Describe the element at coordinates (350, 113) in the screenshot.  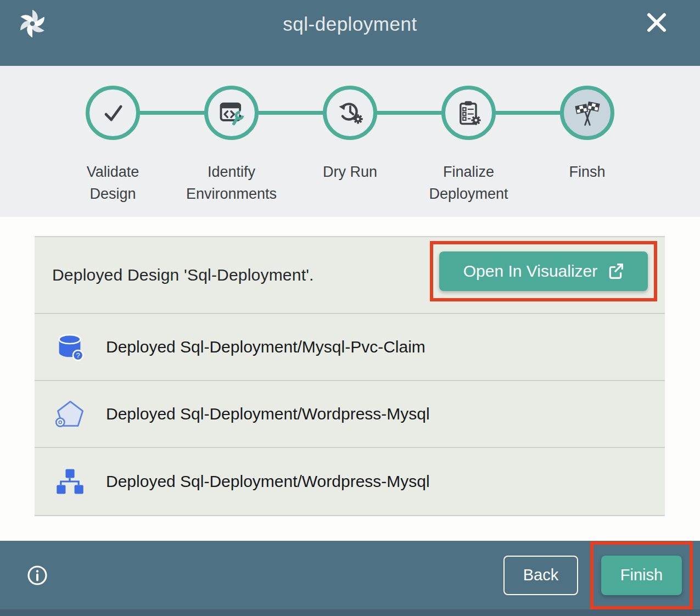
I see `dry-run-icon` at that location.